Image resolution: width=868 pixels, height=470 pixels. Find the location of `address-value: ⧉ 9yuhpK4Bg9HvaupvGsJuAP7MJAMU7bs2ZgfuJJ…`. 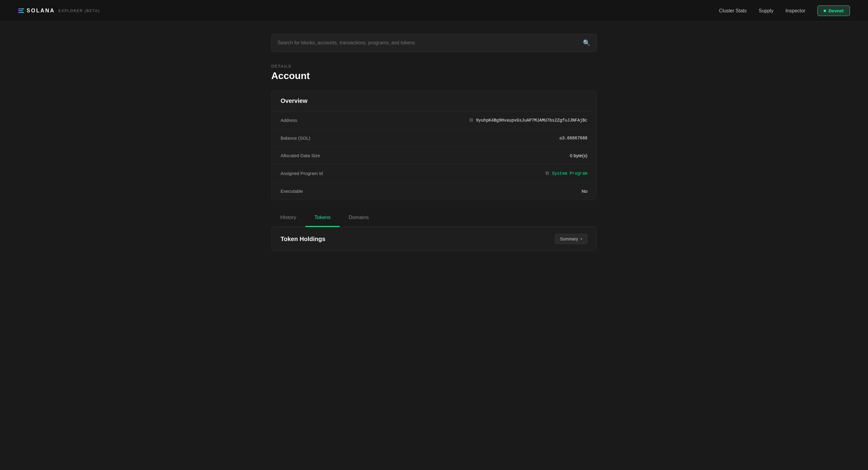

address-value: ⧉ 9yuhpK4Bg9HvaupvGsJuAP7MJAMU7bs2ZgfuJJ… is located at coordinates (528, 120).